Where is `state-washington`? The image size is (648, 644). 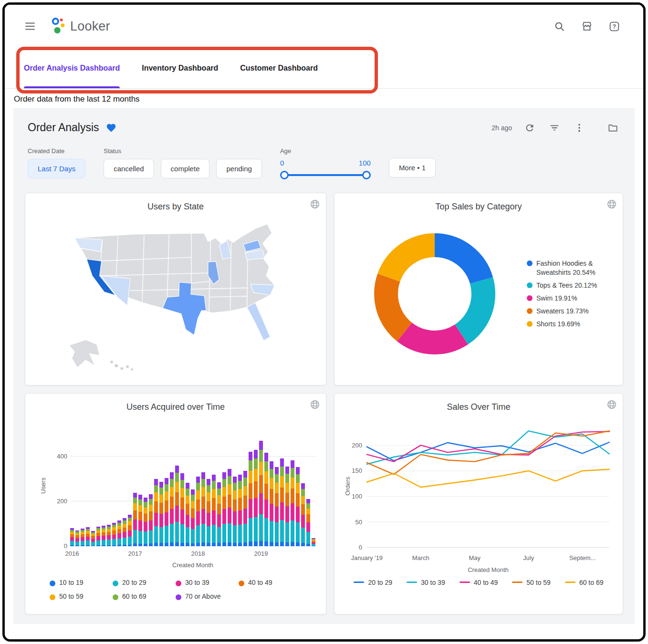
state-washington is located at coordinates (88, 245).